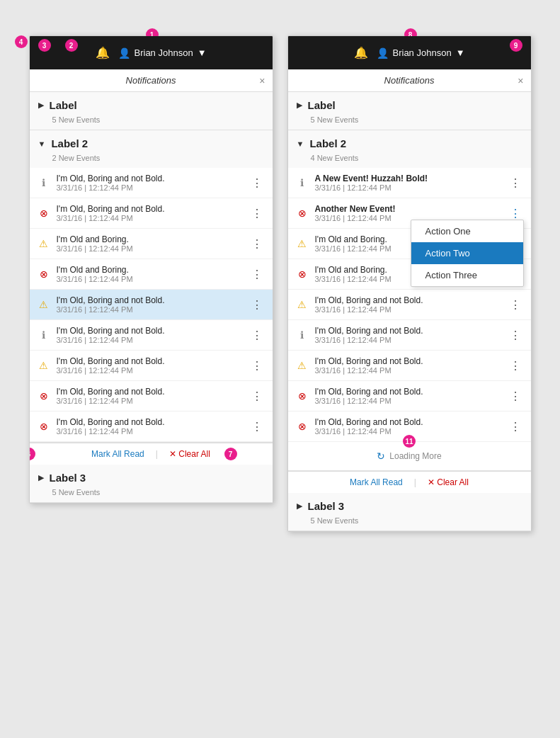 This screenshot has width=560, height=738. I want to click on annotation-badge-3: 3, so click(45, 45).